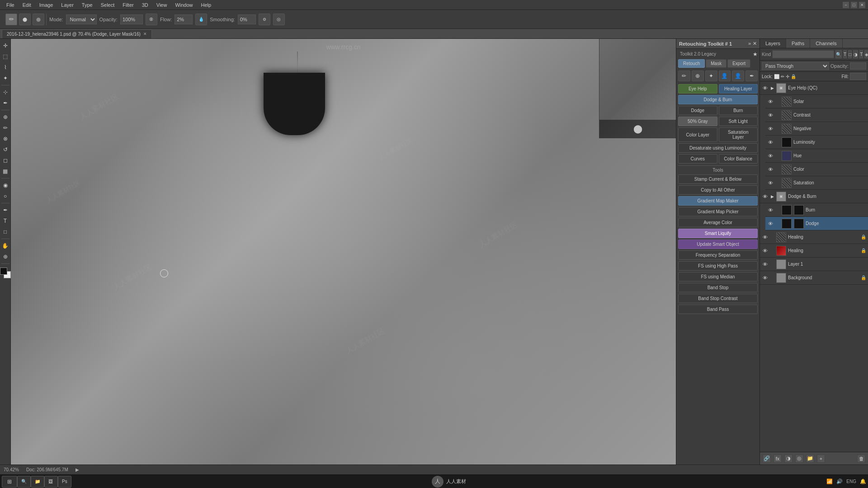 The width and height of the screenshot is (868, 488). What do you see at coordinates (264, 19) in the screenshot?
I see `smoothing-options-icon: ⚙` at bounding box center [264, 19].